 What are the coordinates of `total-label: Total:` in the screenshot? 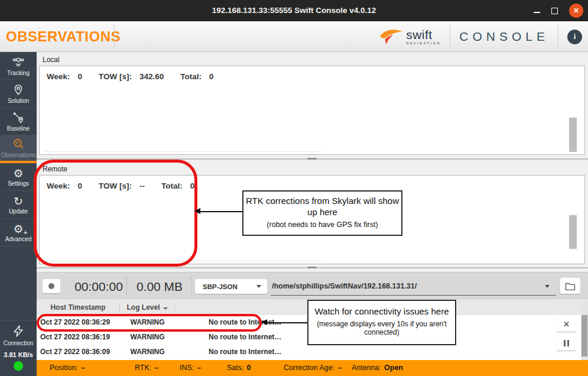 It's located at (172, 186).